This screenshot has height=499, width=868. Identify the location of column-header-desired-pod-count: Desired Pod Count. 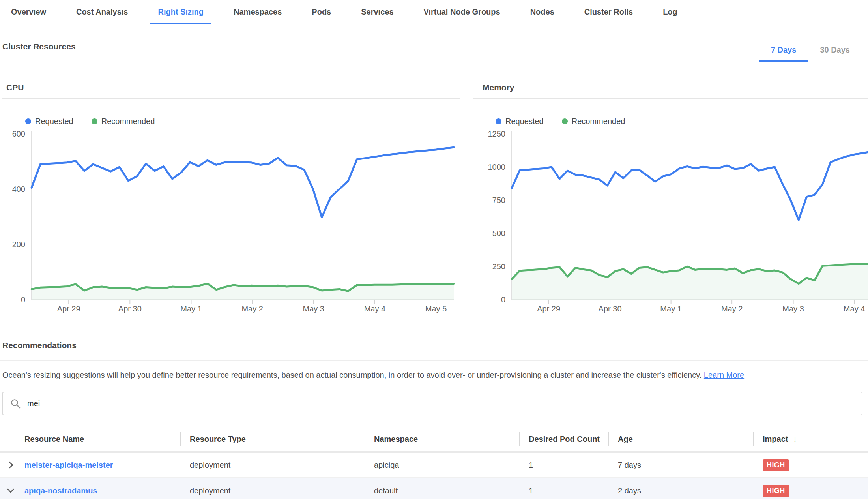
(564, 440).